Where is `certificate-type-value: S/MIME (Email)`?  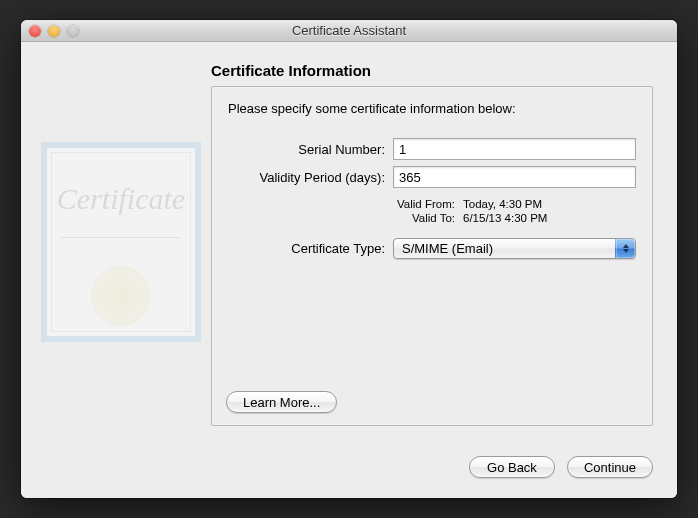
certificate-type-value: S/MIME (Email) is located at coordinates (448, 248).